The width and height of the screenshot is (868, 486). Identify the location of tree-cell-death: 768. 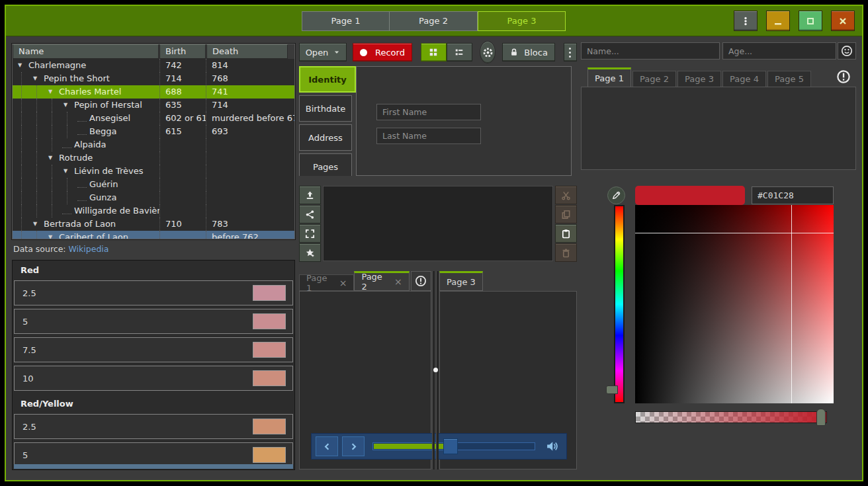
(250, 79).